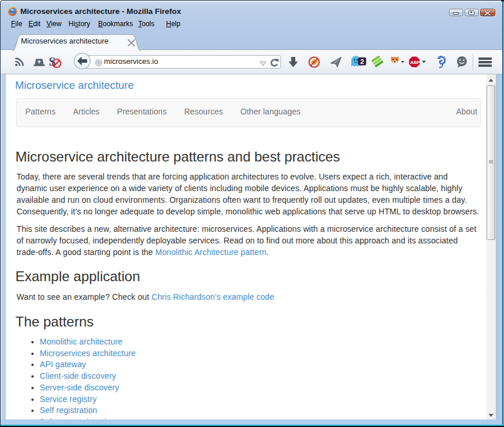 The width and height of the screenshot is (504, 427). What do you see at coordinates (63, 364) in the screenshot?
I see `pattern-link-api-gateway: API gateway` at bounding box center [63, 364].